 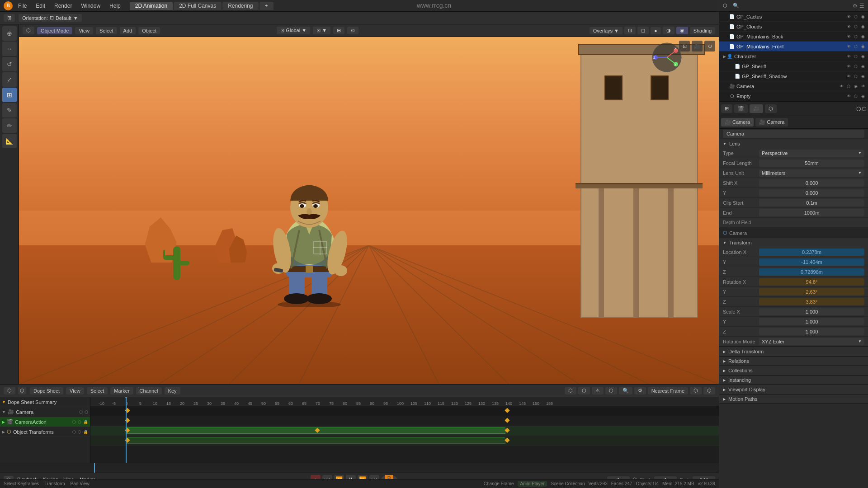 I want to click on camera-restrict-icon: ⬡, so click(x=849, y=86).